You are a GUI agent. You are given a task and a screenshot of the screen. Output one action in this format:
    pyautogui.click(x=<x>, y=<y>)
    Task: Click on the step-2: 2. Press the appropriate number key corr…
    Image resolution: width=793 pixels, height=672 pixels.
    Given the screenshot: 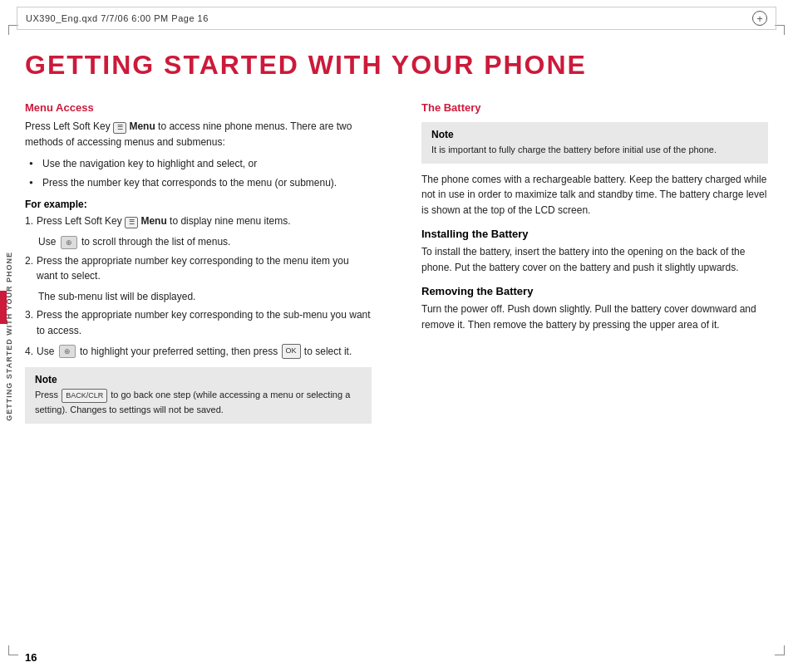 What is the action you would take?
    pyautogui.click(x=198, y=269)
    